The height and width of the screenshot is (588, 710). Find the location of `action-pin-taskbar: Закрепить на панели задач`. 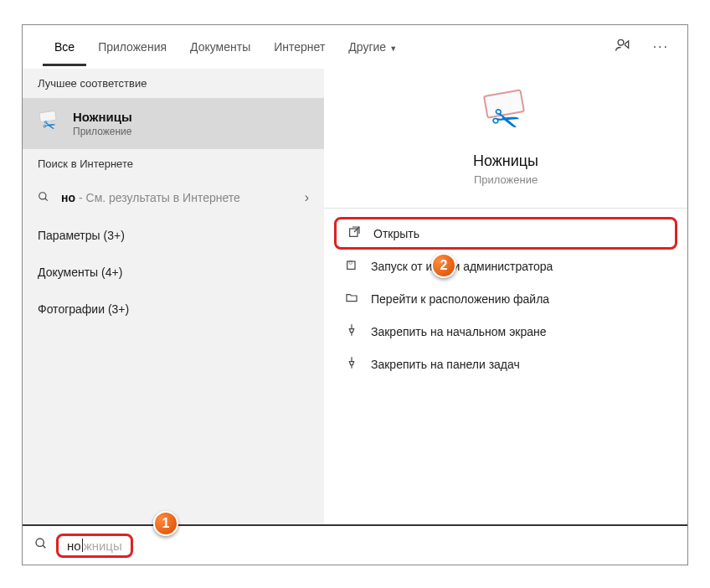

action-pin-taskbar: Закрепить на панели задач is located at coordinates (506, 364).